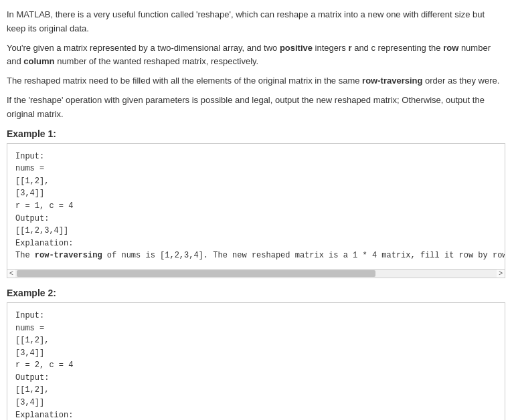 This screenshot has width=512, height=420. What do you see at coordinates (256, 82) in the screenshot?
I see `desc-line3: The reshaped matrix need to be filled wi…` at bounding box center [256, 82].